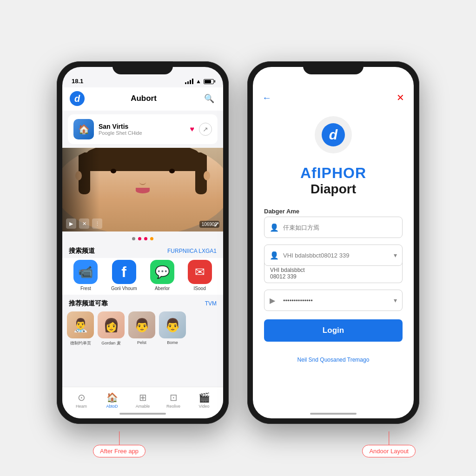 Image resolution: width=476 pixels, height=476 pixels. I want to click on section1-header: 搜索频道 FURPNIICA LXGA1, so click(143, 251).